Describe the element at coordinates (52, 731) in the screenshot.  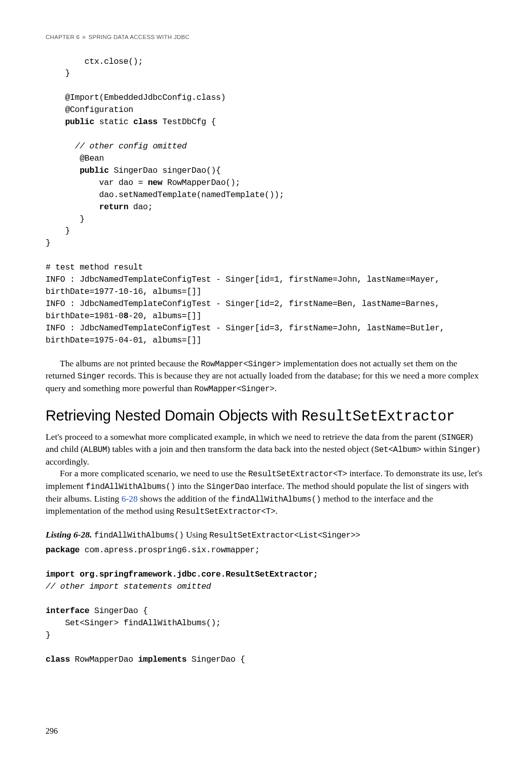
I see `page-number: 296` at that location.